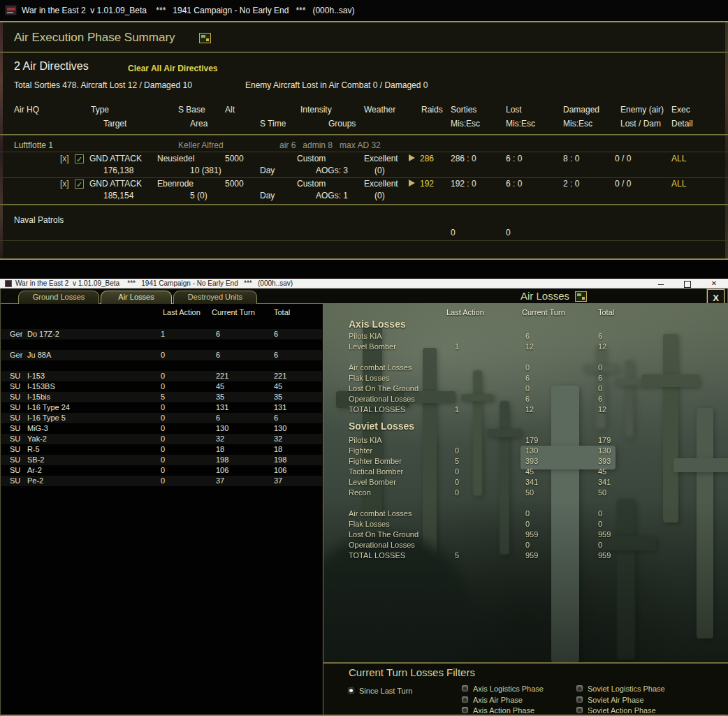 This screenshot has height=716, width=728. I want to click on minimize-button, so click(661, 284).